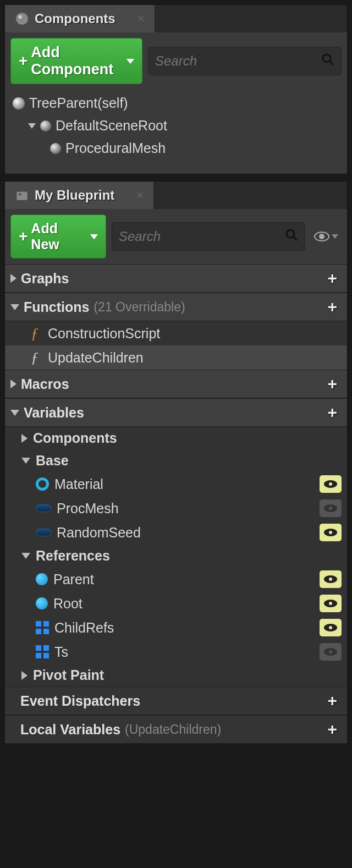  I want to click on vargroup-components: Components, so click(176, 438).